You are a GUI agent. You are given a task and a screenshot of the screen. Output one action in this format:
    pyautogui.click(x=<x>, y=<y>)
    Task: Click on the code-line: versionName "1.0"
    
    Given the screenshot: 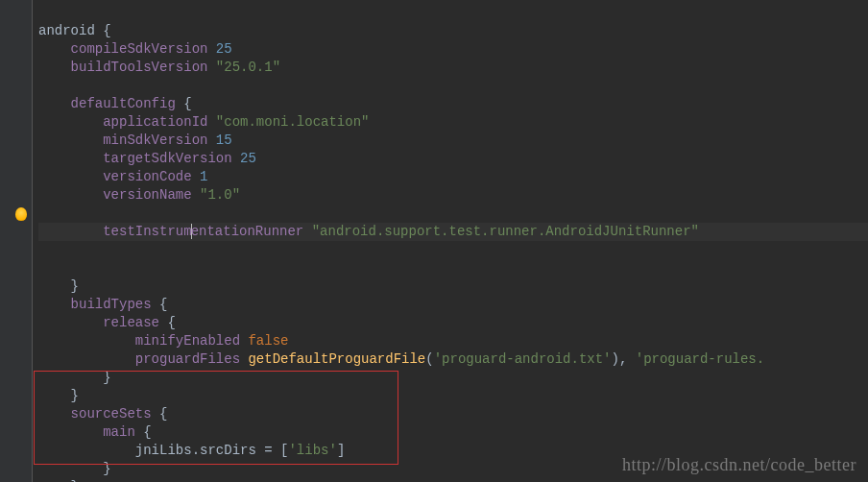 What is the action you would take?
    pyautogui.click(x=139, y=195)
    